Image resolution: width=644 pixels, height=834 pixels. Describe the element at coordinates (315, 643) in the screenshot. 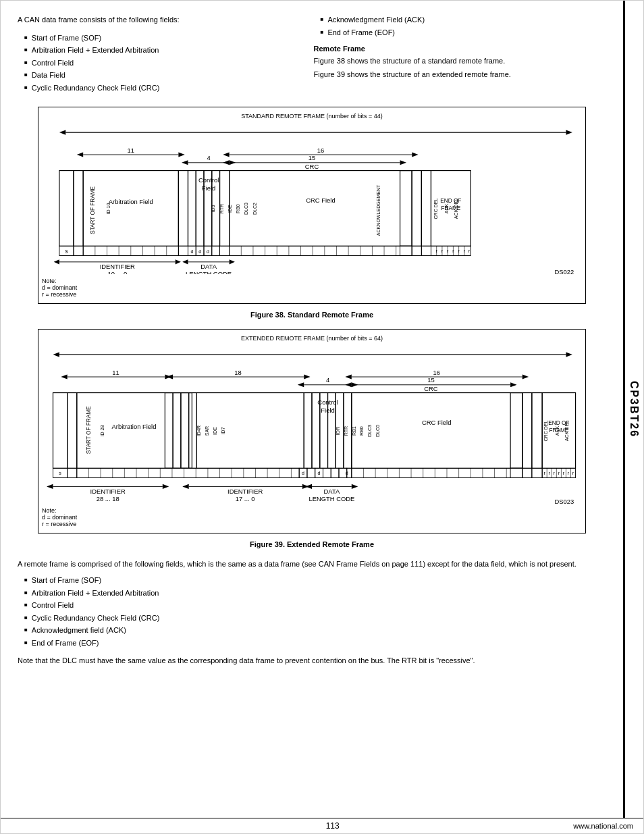

I see `rf-bullet-eof: End of Frame (EOF)` at that location.